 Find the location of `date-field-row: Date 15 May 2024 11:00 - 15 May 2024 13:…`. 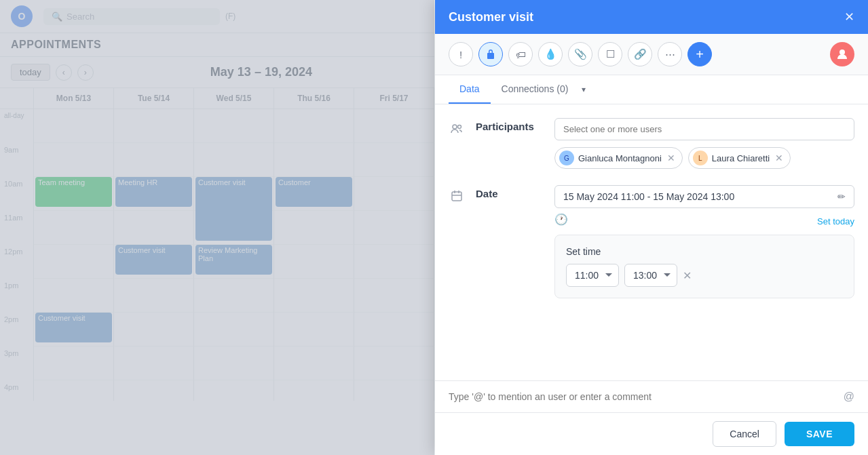

date-field-row: Date 15 May 2024 11:00 - 15 May 2024 13:… is located at coordinates (652, 241).